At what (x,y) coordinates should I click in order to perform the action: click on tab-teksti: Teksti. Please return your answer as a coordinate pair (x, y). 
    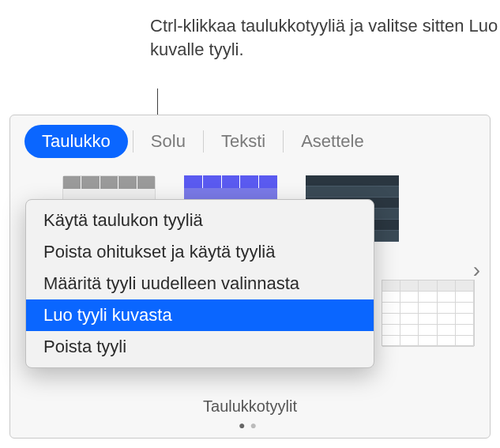
    Looking at the image, I should click on (243, 141).